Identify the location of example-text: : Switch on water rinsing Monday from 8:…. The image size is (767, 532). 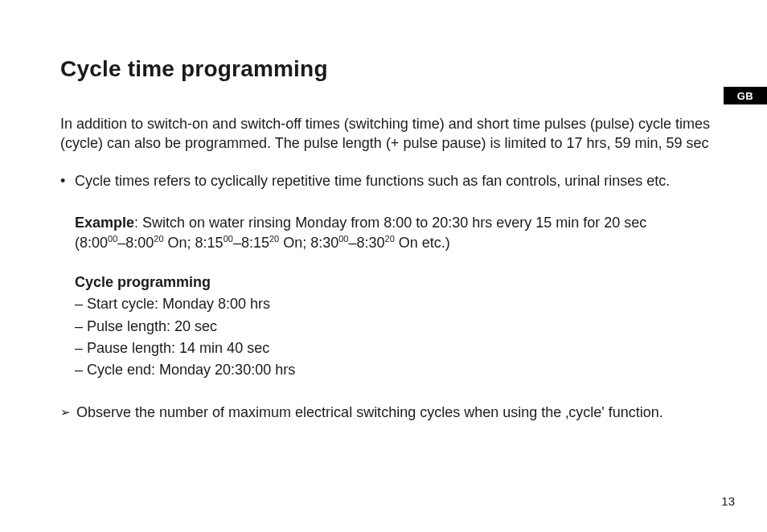
(391, 223).